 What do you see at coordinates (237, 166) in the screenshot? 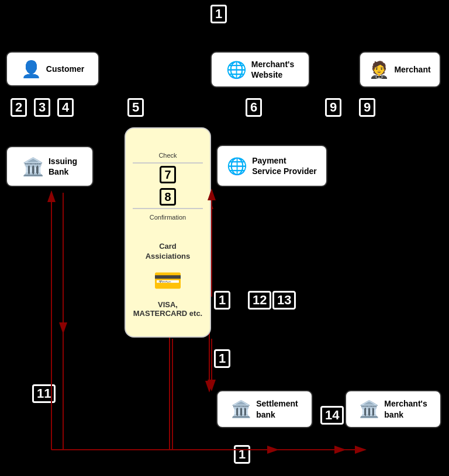
I see `psp-icon: 🌐` at bounding box center [237, 166].